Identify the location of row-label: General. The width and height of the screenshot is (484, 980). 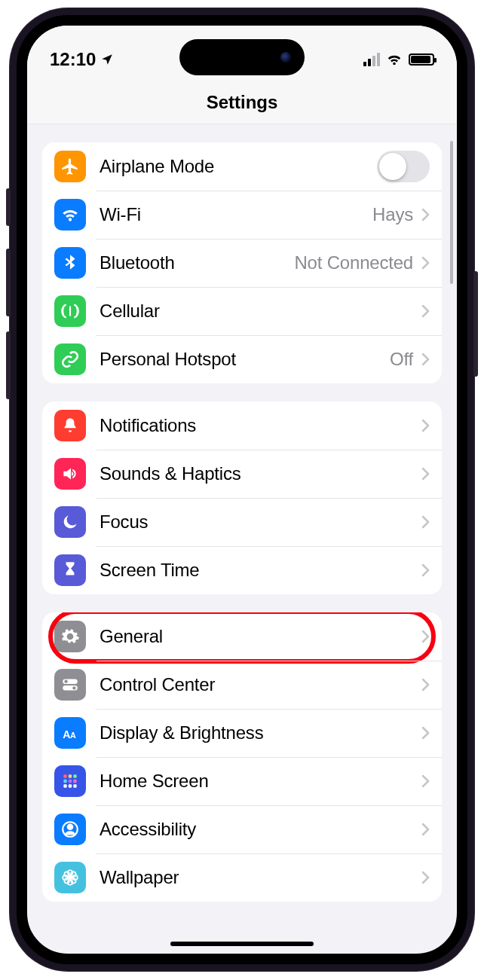
(260, 637).